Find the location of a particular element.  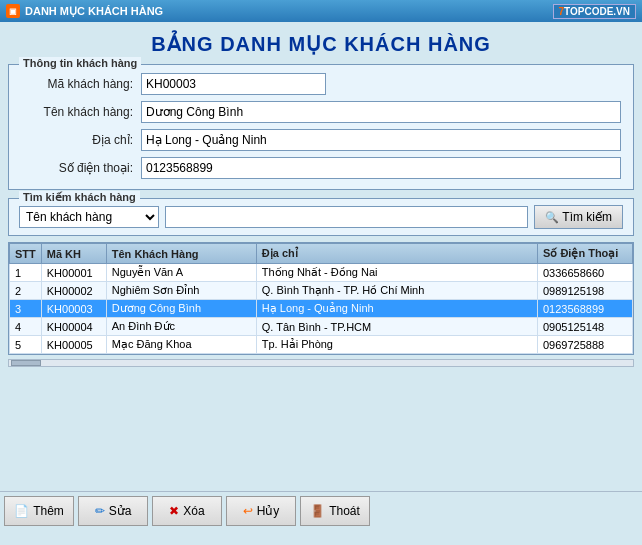

table-cell-1: KH00001 is located at coordinates (74, 273).